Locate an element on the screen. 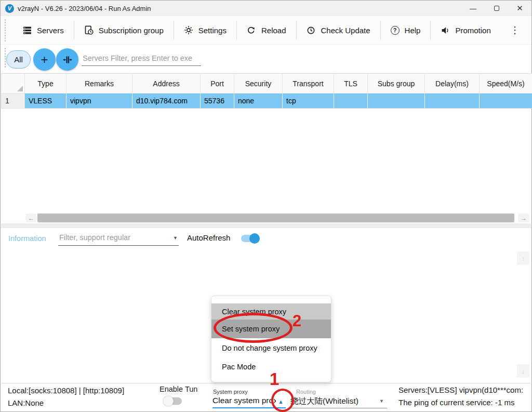 The width and height of the screenshot is (532, 412). annotation-number-1: 1 is located at coordinates (274, 379).